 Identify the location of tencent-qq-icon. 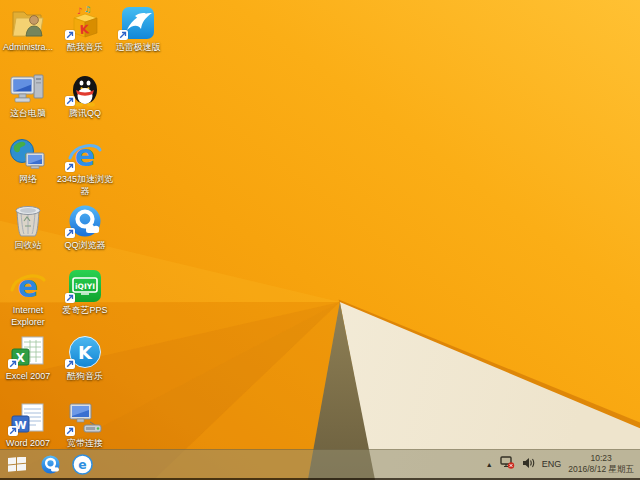
(85, 89).